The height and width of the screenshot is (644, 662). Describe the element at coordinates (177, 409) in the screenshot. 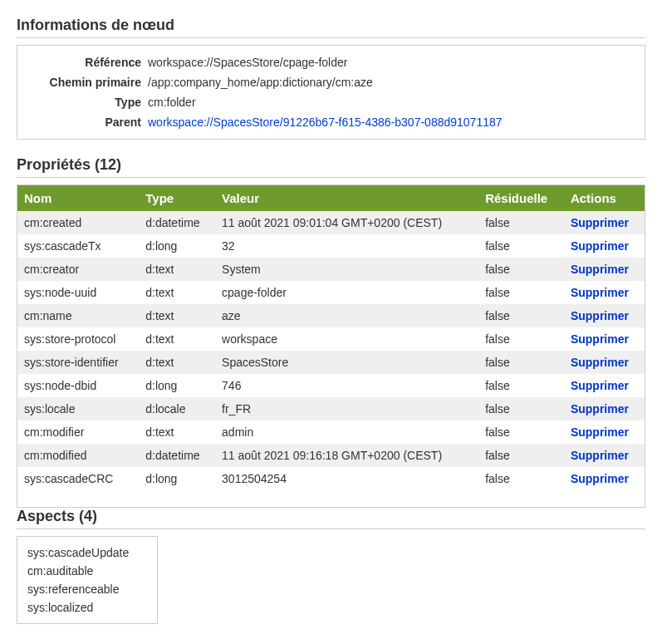

I see `prop-type: d:locale` at that location.